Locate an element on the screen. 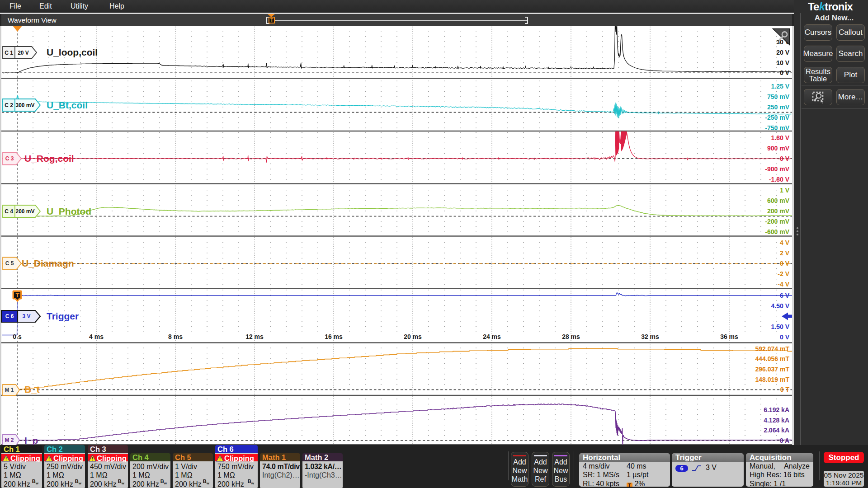 The height and width of the screenshot is (488, 868). svg-text: -750 mV is located at coordinates (777, 128).